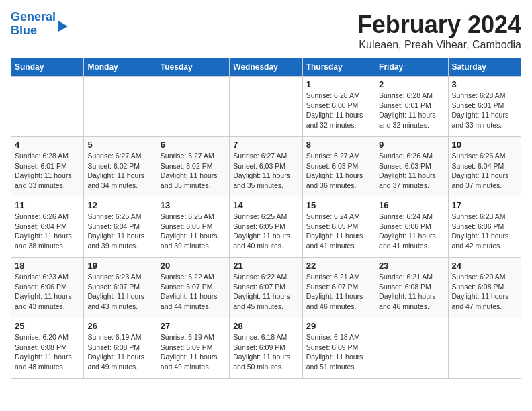 This screenshot has width=532, height=411. What do you see at coordinates (266, 228) in the screenshot?
I see `calendar-week-3: 11Sunrise: 6:26 AM Sunset: 6:04 PM Dayli…` at bounding box center [266, 228].